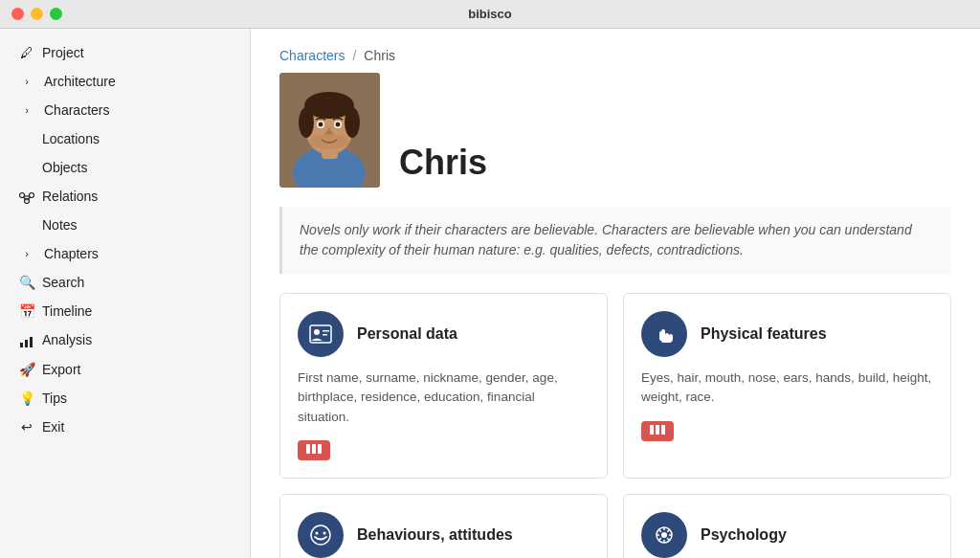 The width and height of the screenshot is (980, 558). Describe the element at coordinates (444, 398) in the screenshot. I see `card-body-personal: First name, surname, nickname, gender, a…` at that location.